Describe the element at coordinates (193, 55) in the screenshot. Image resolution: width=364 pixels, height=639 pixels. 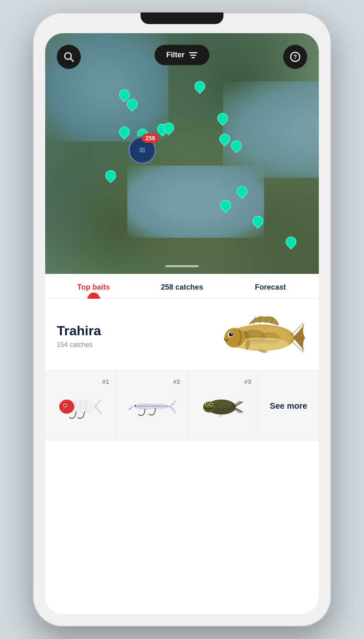
I see `filter-icon` at that location.